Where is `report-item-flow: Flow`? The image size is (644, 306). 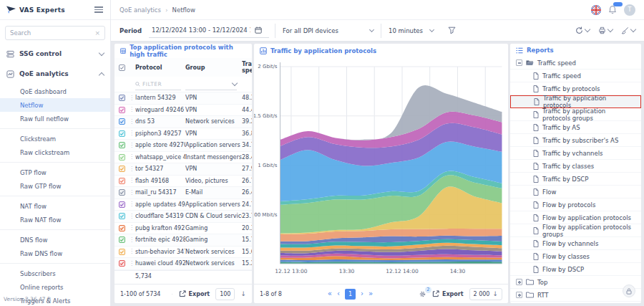
report-item-flow: Flow is located at coordinates (575, 192).